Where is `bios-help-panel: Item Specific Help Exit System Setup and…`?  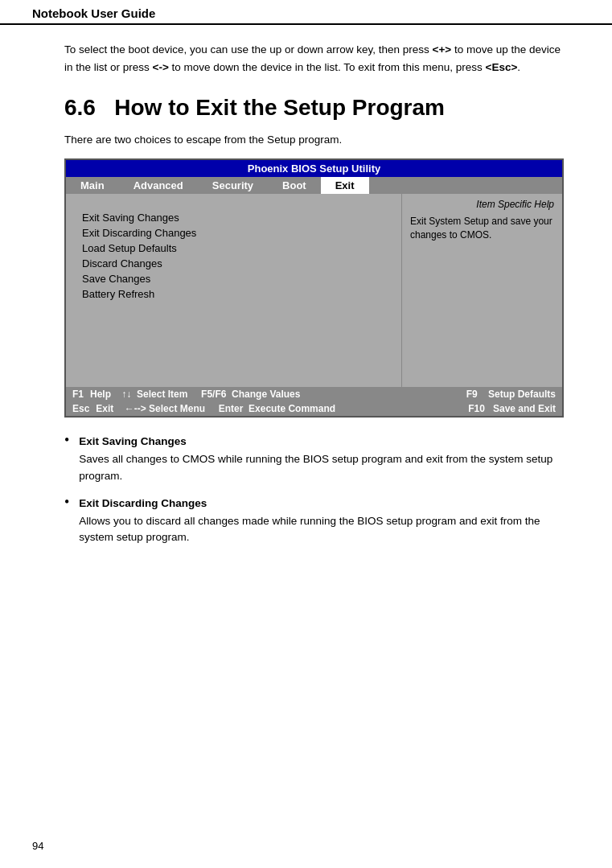 bios-help-panel: Item Specific Help Exit System Setup and… is located at coordinates (482, 290).